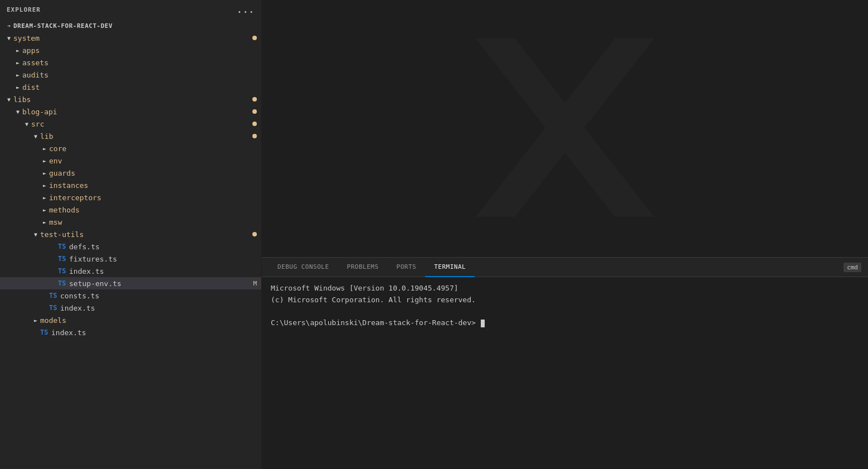 The width and height of the screenshot is (868, 469). I want to click on ts-file-icon-index-3: TS, so click(45, 332).